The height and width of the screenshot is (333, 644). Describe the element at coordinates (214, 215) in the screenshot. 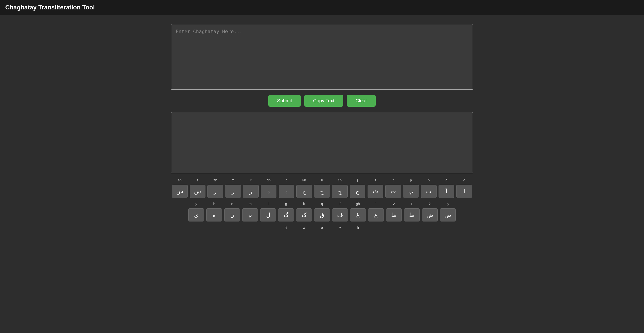

I see `key-btn-row2-1: ه` at that location.